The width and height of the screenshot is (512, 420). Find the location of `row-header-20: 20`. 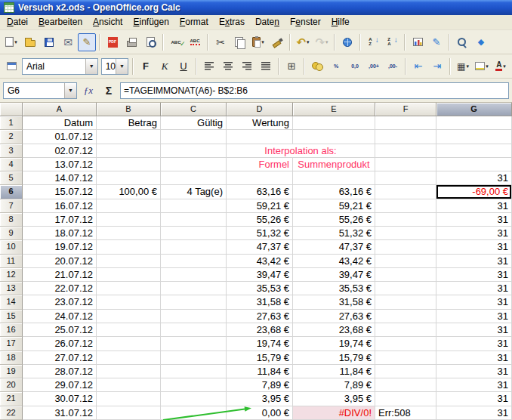

row-header-20: 20 is located at coordinates (11, 385).